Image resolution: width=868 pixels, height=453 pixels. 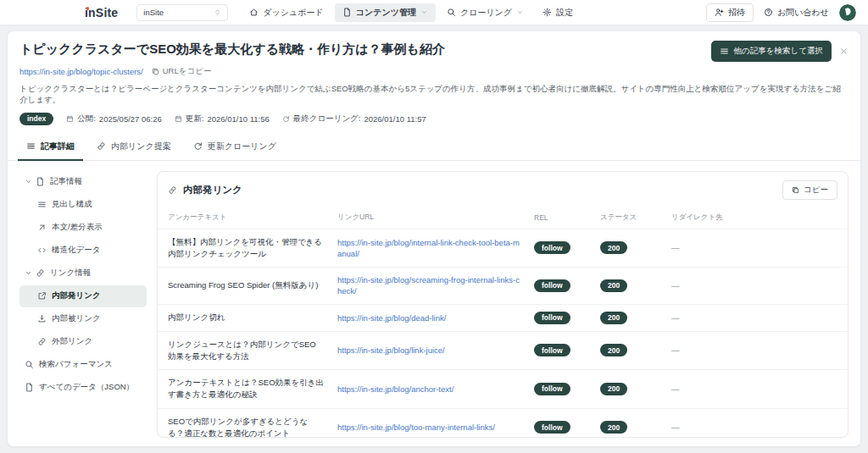 I want to click on sidebar-item-5: 内部発リンク, so click(x=83, y=296).